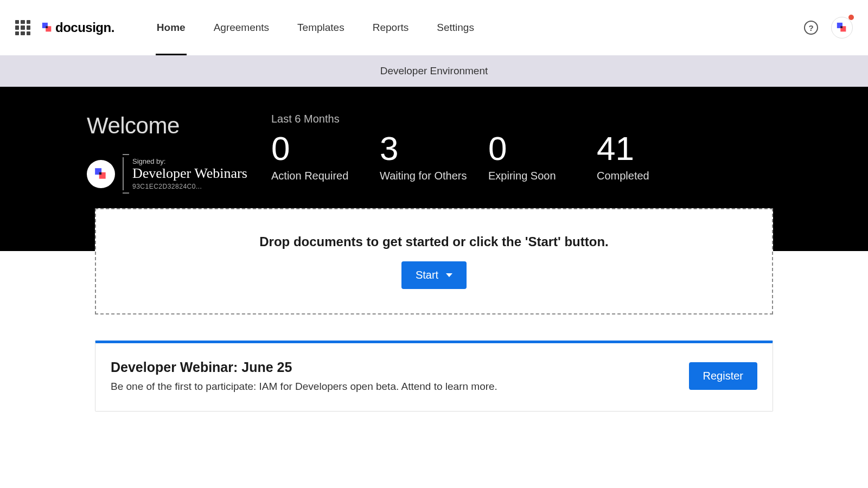  I want to click on stats-period: Last 6 Months, so click(526, 119).